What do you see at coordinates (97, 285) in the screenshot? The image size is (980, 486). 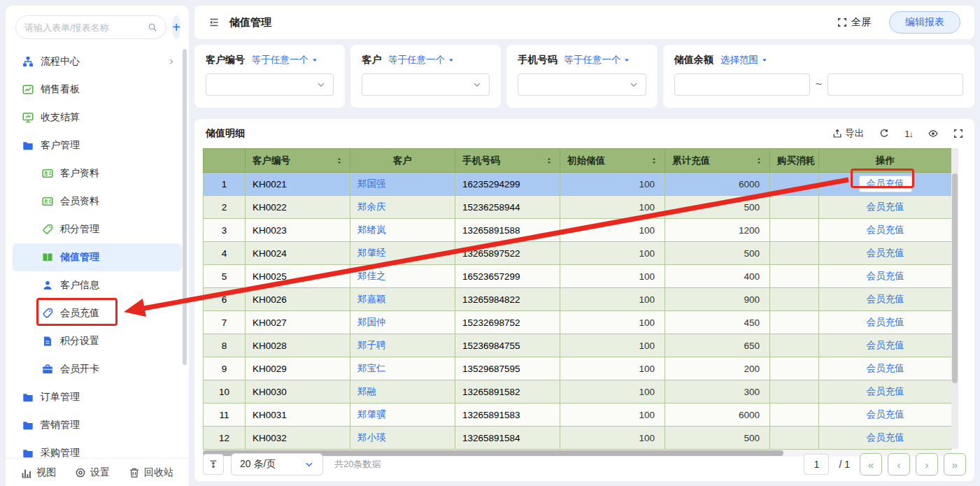 I see `sidebar-item-customer-info: 客户信息` at bounding box center [97, 285].